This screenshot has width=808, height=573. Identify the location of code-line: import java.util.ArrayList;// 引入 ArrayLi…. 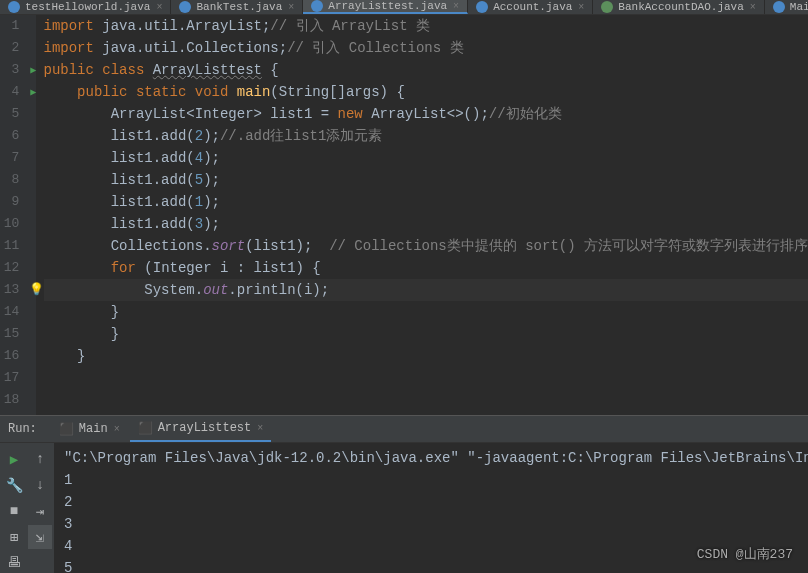
(426, 26).